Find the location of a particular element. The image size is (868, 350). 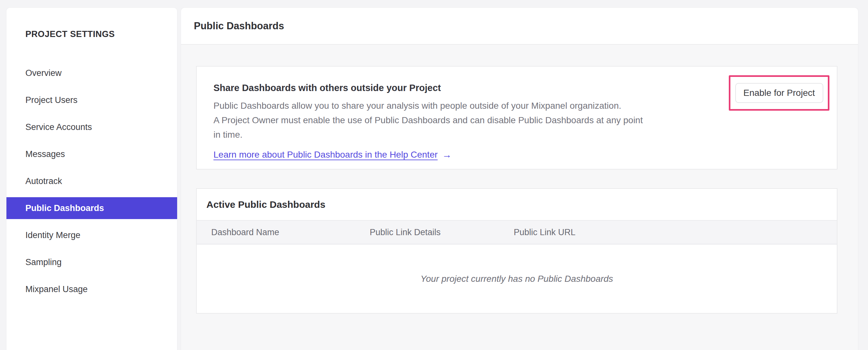

page-title: Public Dashboards is located at coordinates (239, 26).